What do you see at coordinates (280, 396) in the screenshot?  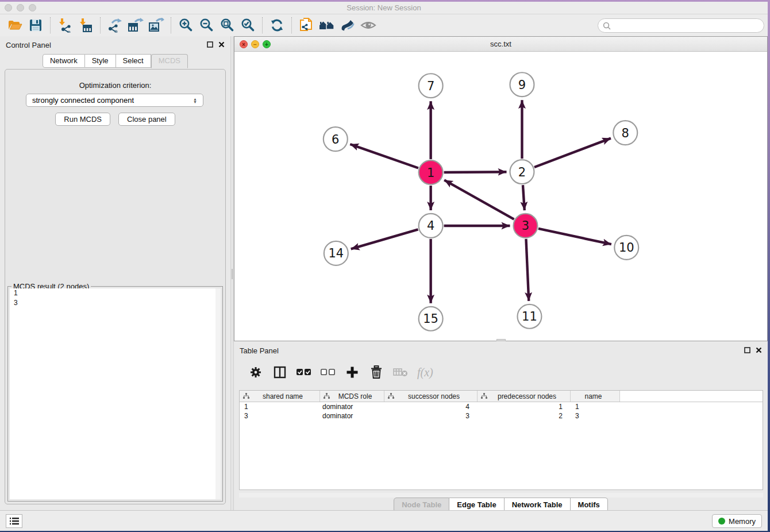 I see `column-header-shared-name: shared name` at bounding box center [280, 396].